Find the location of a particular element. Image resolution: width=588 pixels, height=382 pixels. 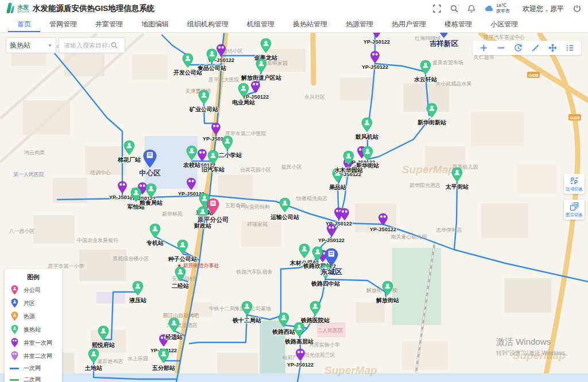

logo-icon is located at coordinates (11, 9).